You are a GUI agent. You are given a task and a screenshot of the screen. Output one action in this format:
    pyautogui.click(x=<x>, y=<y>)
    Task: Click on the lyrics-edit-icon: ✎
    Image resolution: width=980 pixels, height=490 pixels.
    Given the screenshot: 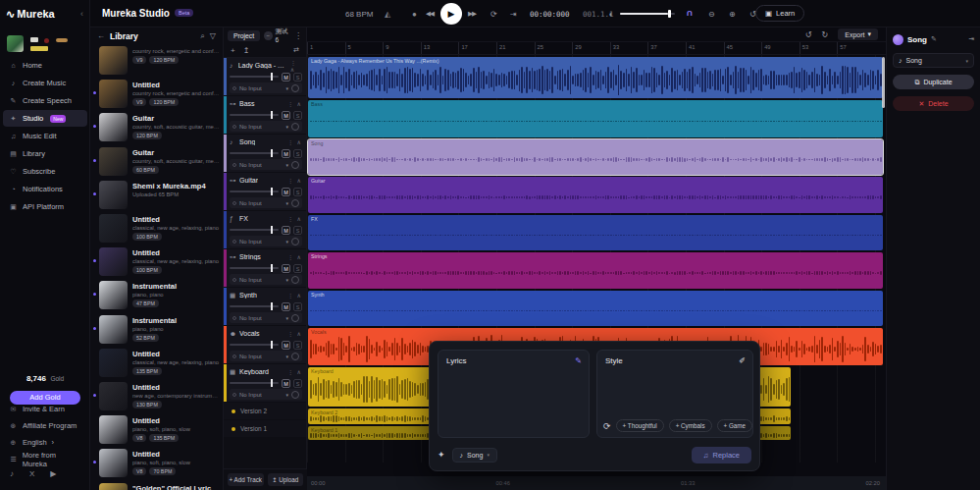 What is the action you would take?
    pyautogui.click(x=579, y=361)
    